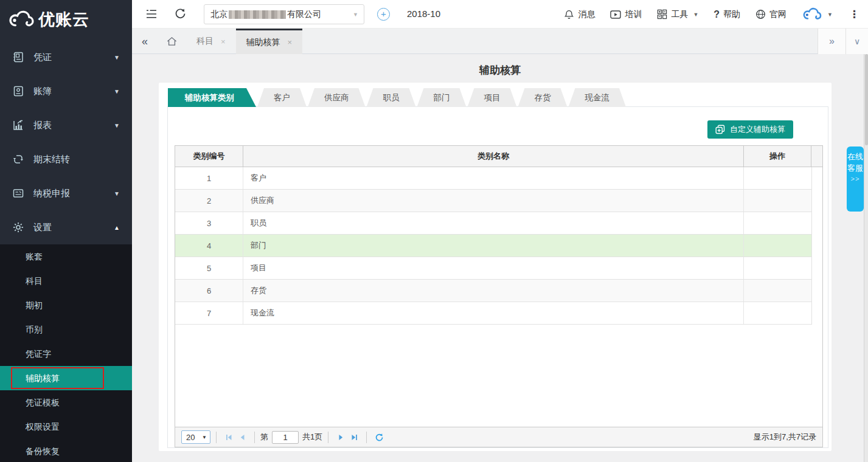 The height and width of the screenshot is (462, 868). Describe the element at coordinates (66, 159) in the screenshot. I see `sidebar-item-period-end: 期末结转` at that location.